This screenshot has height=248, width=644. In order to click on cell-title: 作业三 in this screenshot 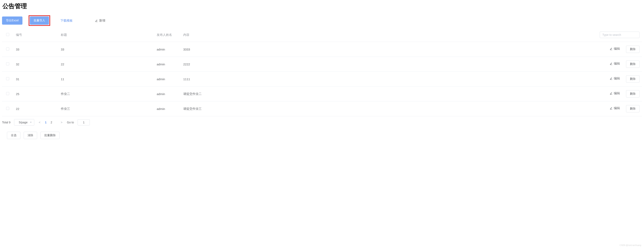, I will do `click(107, 109)`.